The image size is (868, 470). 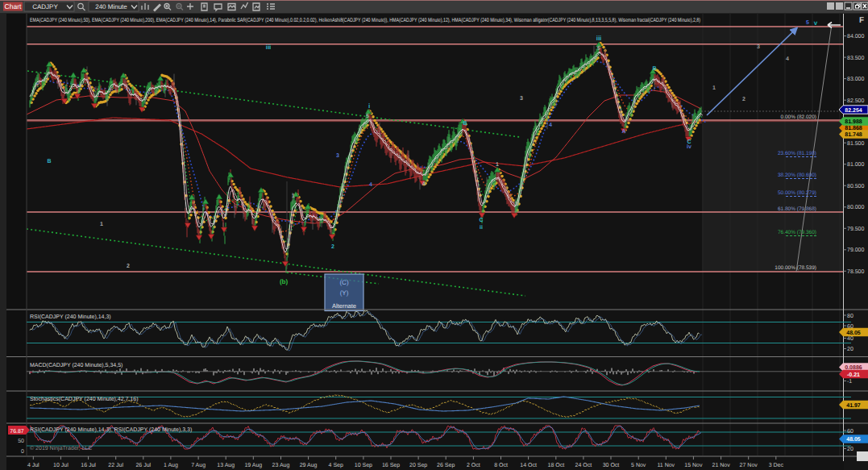 What do you see at coordinates (856, 272) in the screenshot?
I see `svg-text: 78.500` at bounding box center [856, 272].